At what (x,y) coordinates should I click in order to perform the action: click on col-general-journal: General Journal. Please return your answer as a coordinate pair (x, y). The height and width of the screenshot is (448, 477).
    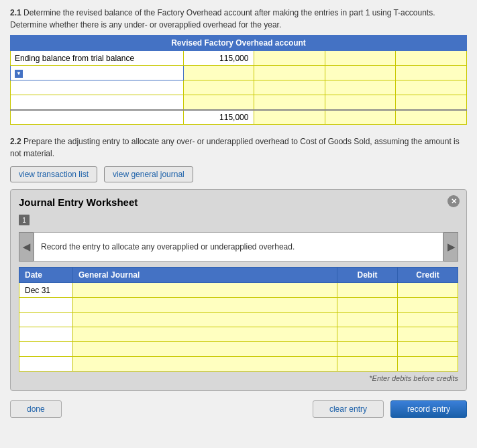
    Looking at the image, I should click on (205, 275).